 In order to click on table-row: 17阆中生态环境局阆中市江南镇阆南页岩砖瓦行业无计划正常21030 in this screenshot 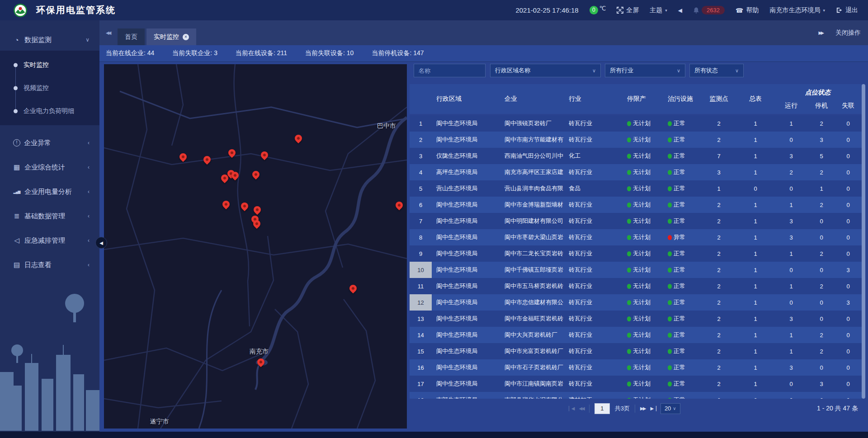, I will do `click(636, 384)`.